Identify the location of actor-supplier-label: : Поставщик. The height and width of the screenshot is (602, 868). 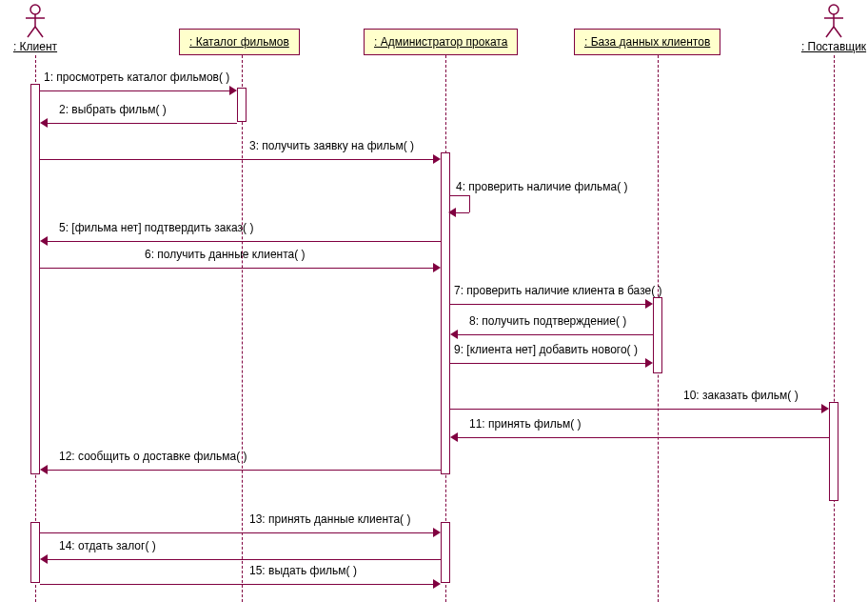
(833, 47).